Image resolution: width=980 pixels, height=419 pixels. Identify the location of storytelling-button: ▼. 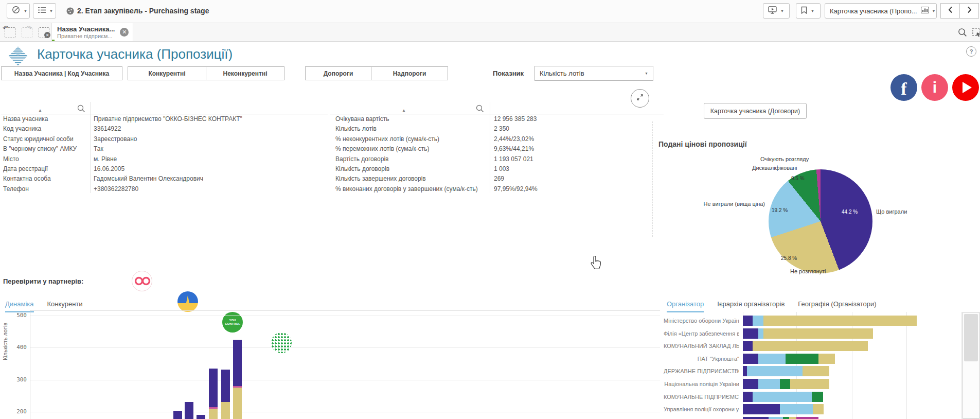
(776, 11).